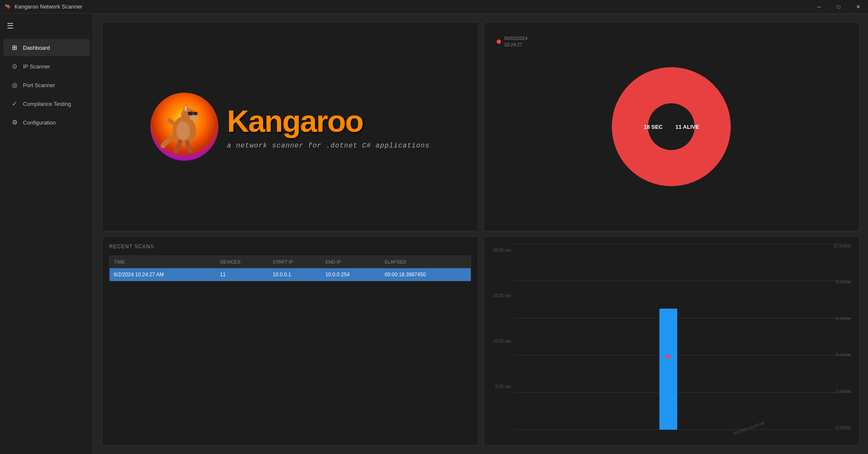  What do you see at coordinates (842, 355) in the screenshot?
I see `y-online-2: 4 online` at bounding box center [842, 355].